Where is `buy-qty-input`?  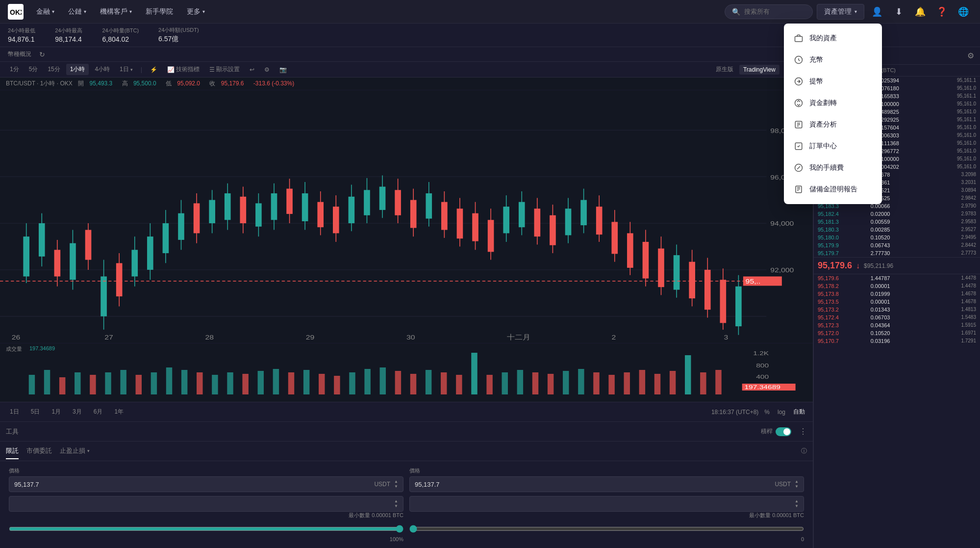
buy-qty-input is located at coordinates (200, 504).